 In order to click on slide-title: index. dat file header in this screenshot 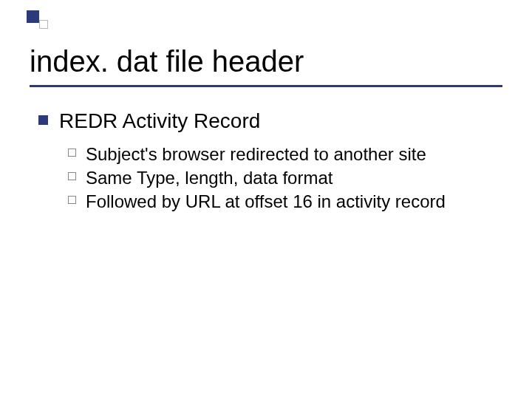, I will do `click(266, 62)`.